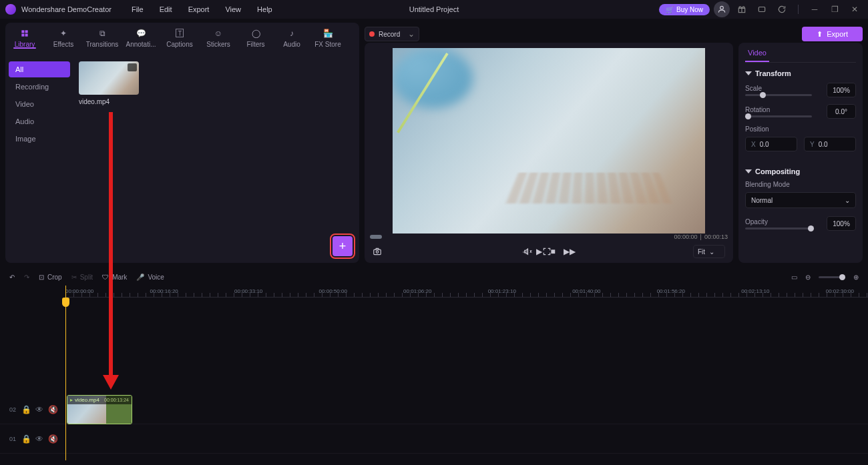 Image resolution: width=868 pixels, height=465 pixels. I want to click on minimize-button: ─, so click(815, 9).